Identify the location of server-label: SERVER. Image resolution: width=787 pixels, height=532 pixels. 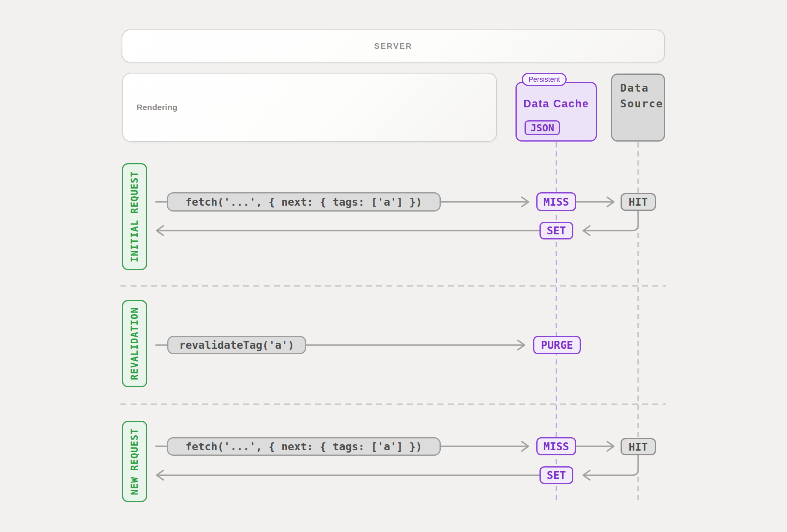
(394, 46).